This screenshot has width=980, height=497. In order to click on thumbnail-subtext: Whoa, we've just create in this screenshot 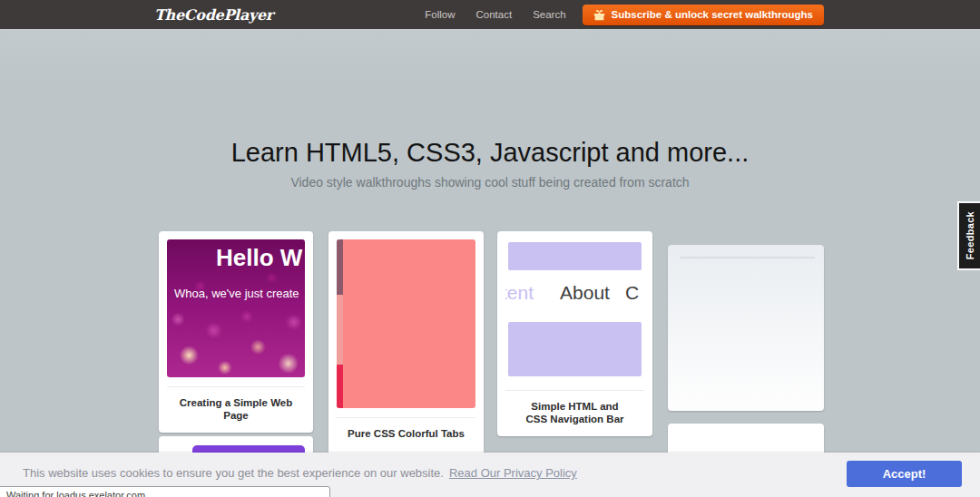, I will do `click(237, 294)`.